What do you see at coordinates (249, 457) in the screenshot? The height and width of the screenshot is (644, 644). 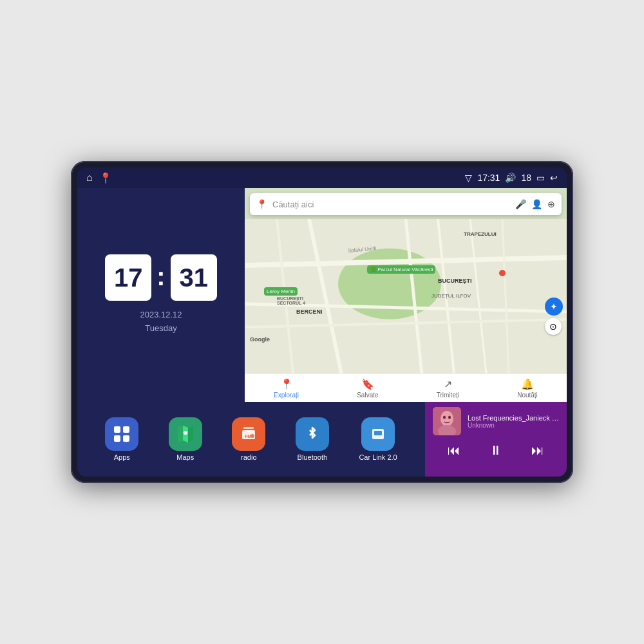 I see `radio-label: radio` at bounding box center [249, 457].